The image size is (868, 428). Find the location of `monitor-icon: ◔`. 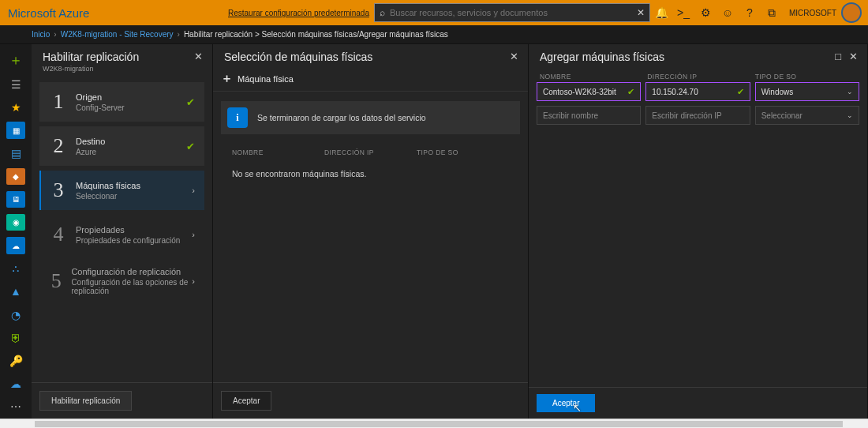

monitor-icon: ◔ is located at coordinates (16, 314).